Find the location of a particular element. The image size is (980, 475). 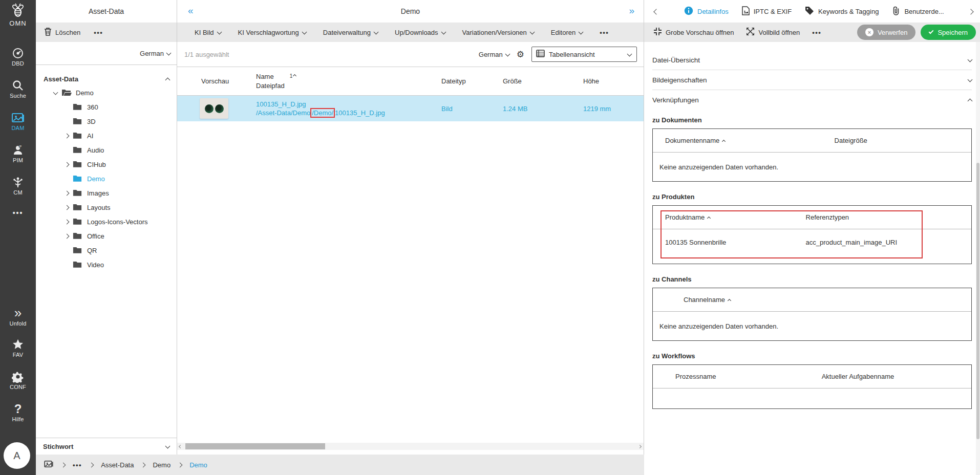

center-language-select: German is located at coordinates (494, 54).